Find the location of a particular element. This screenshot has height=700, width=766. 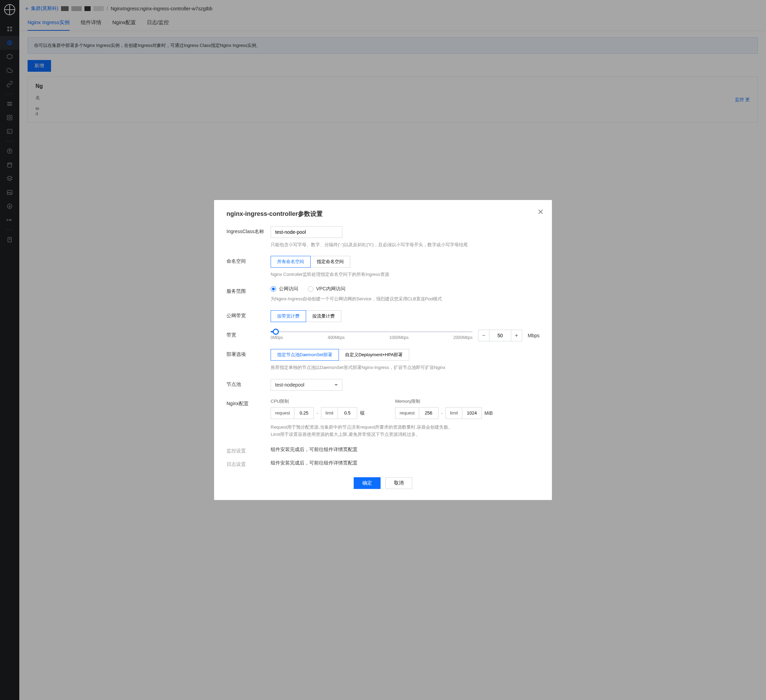

mem-request-box: request is located at coordinates (416, 413).